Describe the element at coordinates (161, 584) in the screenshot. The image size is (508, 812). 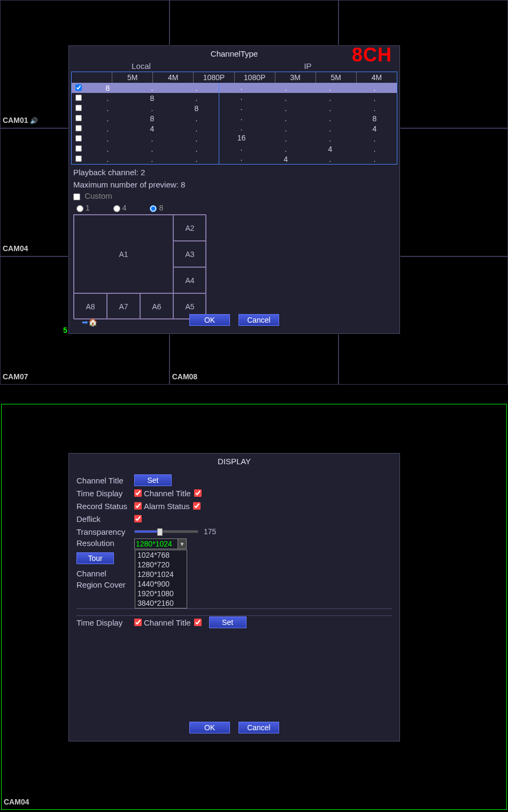
I see `resolution-option: 1440*900` at that location.